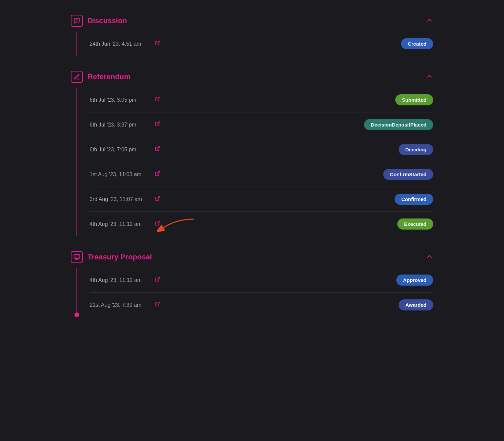 This screenshot has width=504, height=441. I want to click on timeline-row: 24th Jun '23, 4:51 amCreated, so click(261, 44).